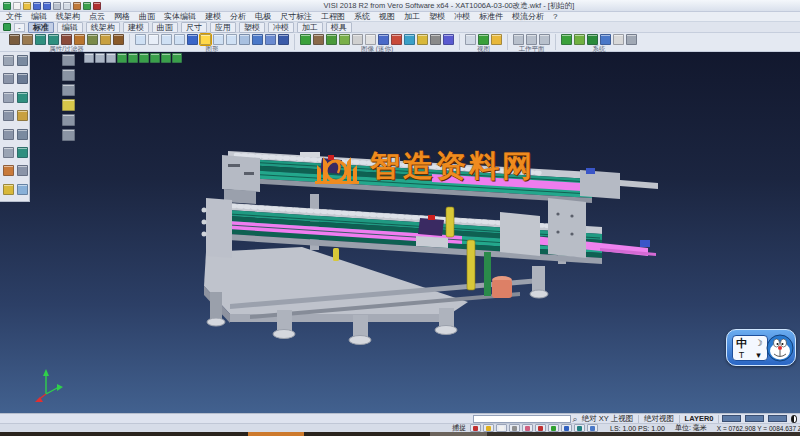 Image resolution: width=800 pixels, height=436 pixels. What do you see at coordinates (54, 40) in the screenshot?
I see `type-filter-icon` at bounding box center [54, 40].